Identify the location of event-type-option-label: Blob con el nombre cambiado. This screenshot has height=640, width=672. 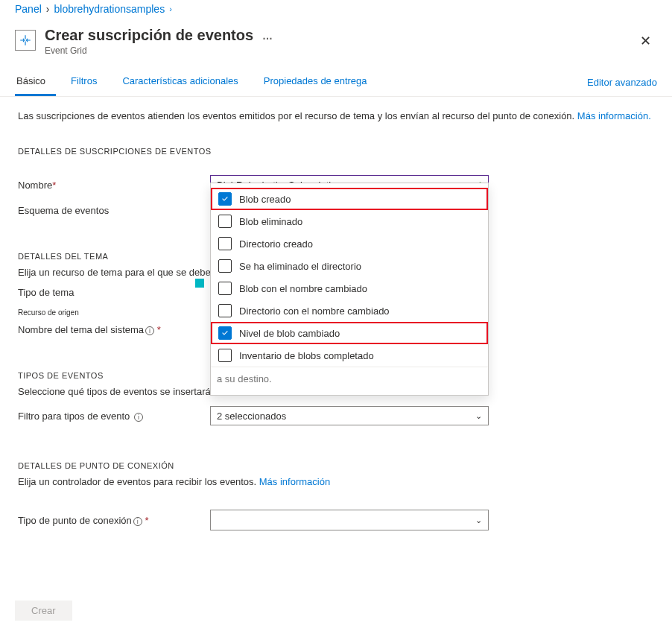
(303, 289).